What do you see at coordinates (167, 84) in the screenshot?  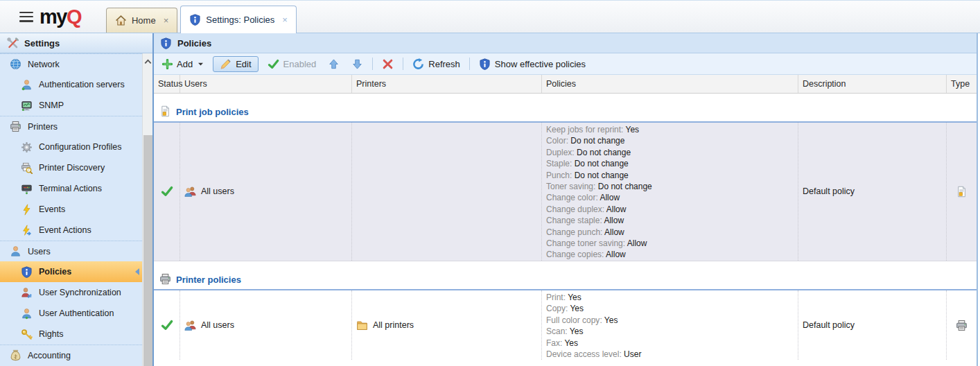 I see `column-header-status: Status` at bounding box center [167, 84].